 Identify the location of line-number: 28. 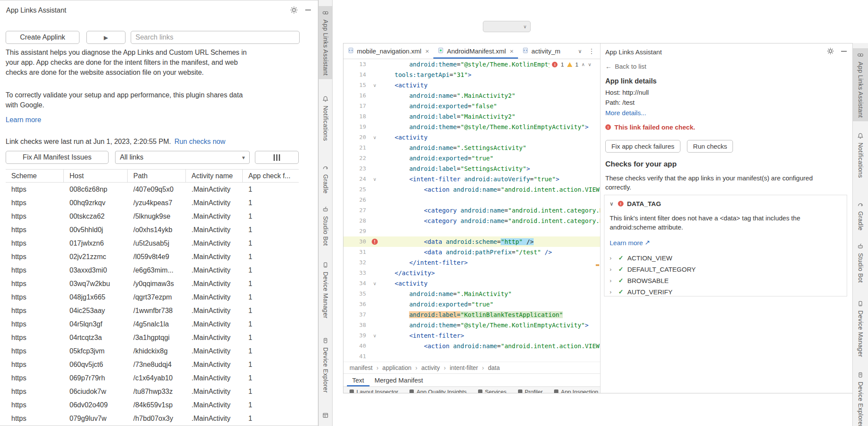
(356, 221).